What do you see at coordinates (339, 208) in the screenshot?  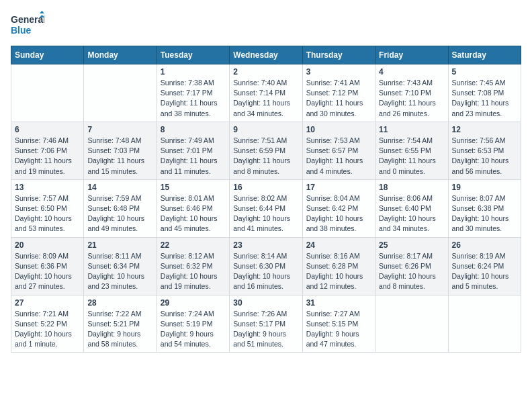 I see `sunset-text: Sunset: 6:42 PM` at bounding box center [339, 208].